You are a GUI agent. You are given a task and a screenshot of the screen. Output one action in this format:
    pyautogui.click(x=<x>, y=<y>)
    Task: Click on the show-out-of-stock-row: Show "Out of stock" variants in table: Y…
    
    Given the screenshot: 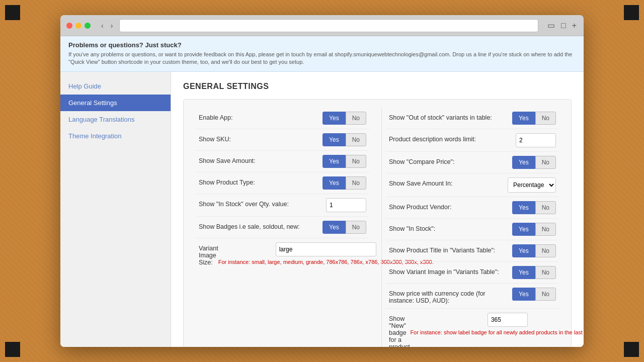 What is the action you would take?
    pyautogui.click(x=472, y=119)
    